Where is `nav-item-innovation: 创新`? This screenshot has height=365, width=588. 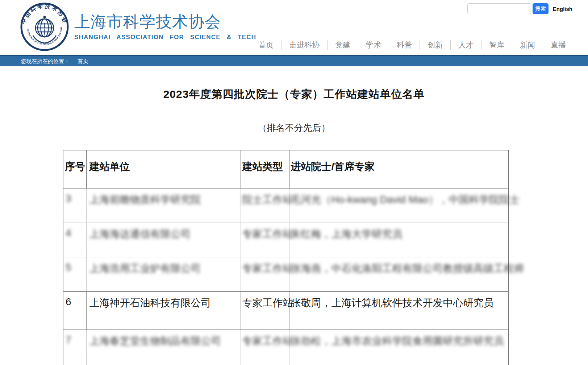
nav-item-innovation: 创新 is located at coordinates (435, 45).